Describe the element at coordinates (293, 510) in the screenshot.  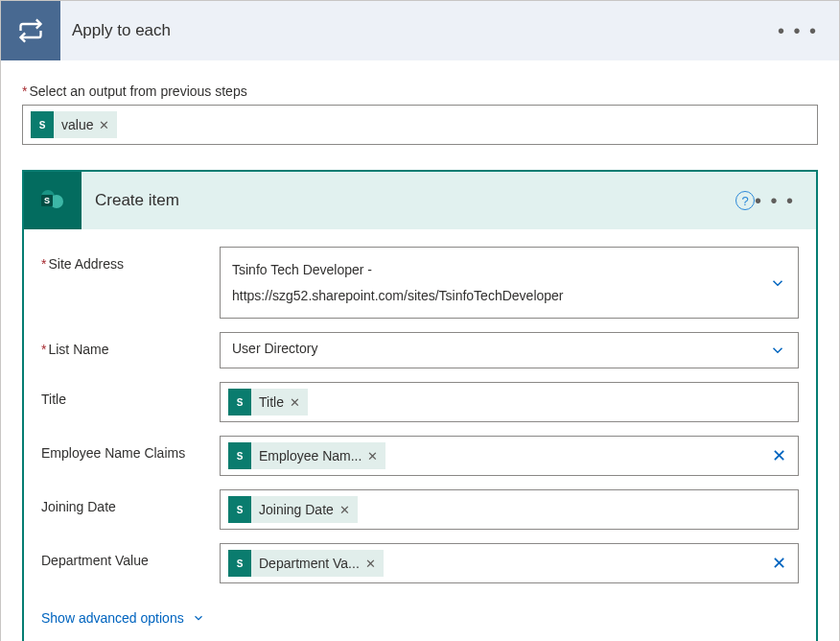
I see `joining-date-token: S Joining Date ✕` at that location.